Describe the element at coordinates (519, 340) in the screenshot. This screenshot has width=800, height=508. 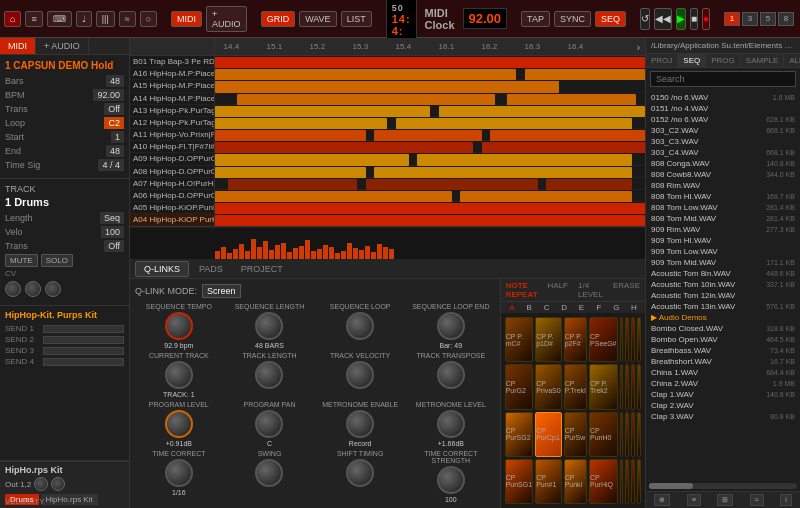
I see `pad-0: CP P. mC#` at that location.